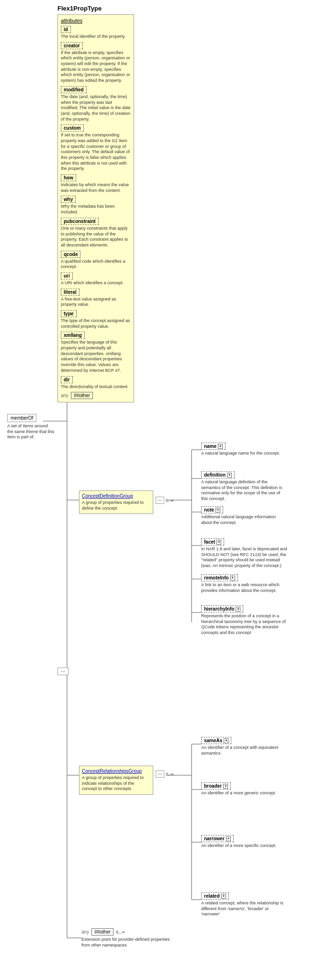  What do you see at coordinates (226, 741) in the screenshot?
I see `elem-sameas-plus: +` at bounding box center [226, 741].